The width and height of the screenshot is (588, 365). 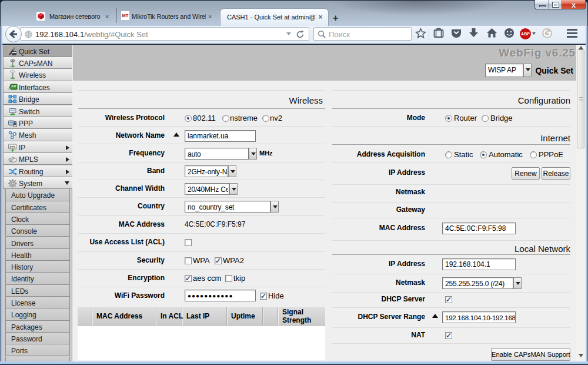 I want to click on svg-text: 255, so click(x=13, y=147).